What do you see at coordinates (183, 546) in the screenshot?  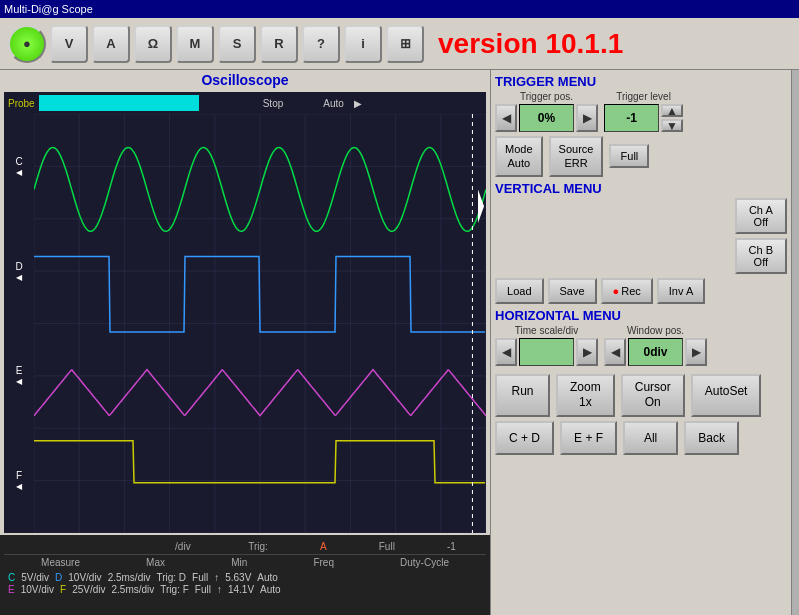 I see `div-text: /div` at bounding box center [183, 546].